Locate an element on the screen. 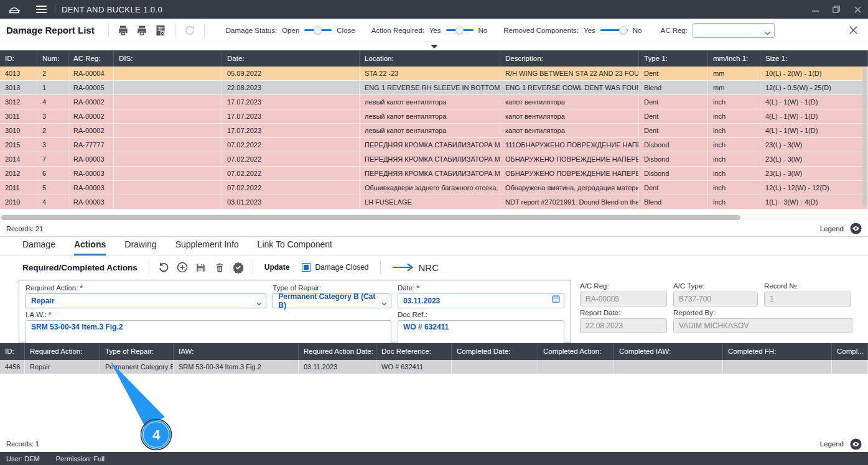  table-row: 20147RA-0000307.02.2022ПЕРЕДНЯЯ КРОМКА С… is located at coordinates (434, 159).